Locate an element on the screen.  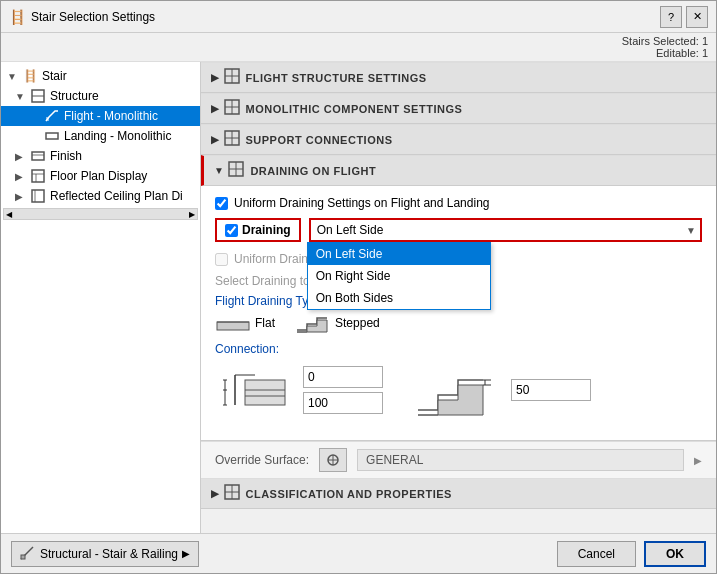
stepped-label: Stepped is located at coordinates (358, 323).